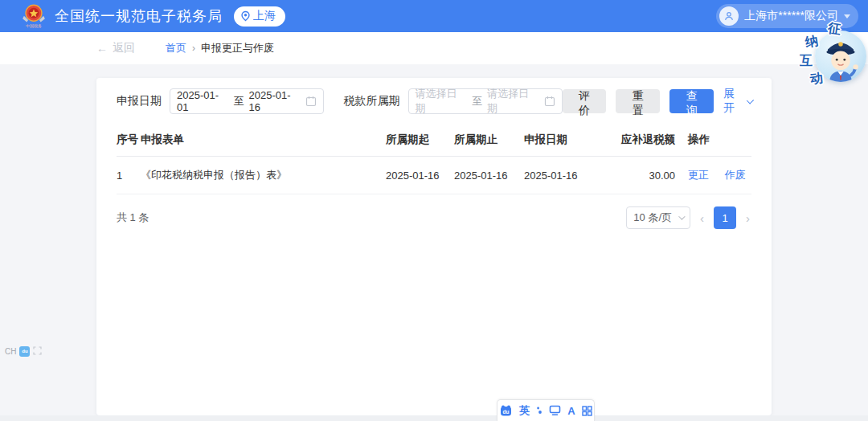 The width and height of the screenshot is (868, 421). What do you see at coordinates (116, 48) in the screenshot?
I see `back-button: ← 返回` at bounding box center [116, 48].